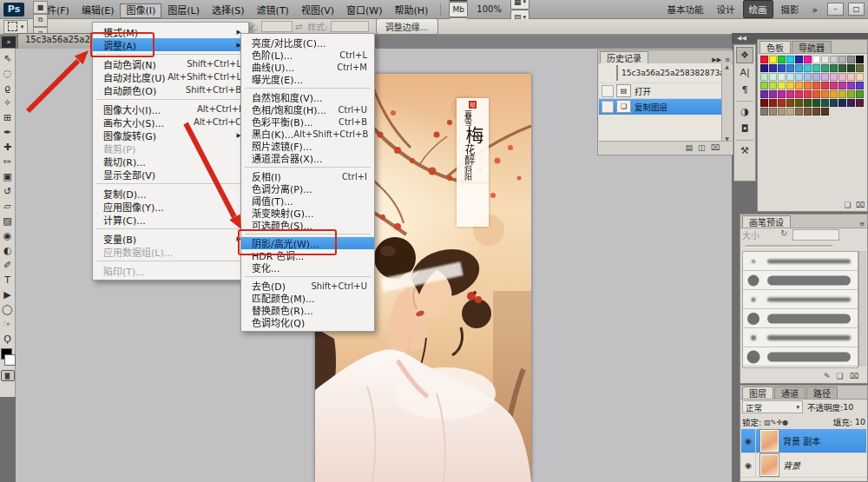  What do you see at coordinates (307, 225) in the screenshot?
I see `menu-item: 可选颜色(S)...` at bounding box center [307, 225].